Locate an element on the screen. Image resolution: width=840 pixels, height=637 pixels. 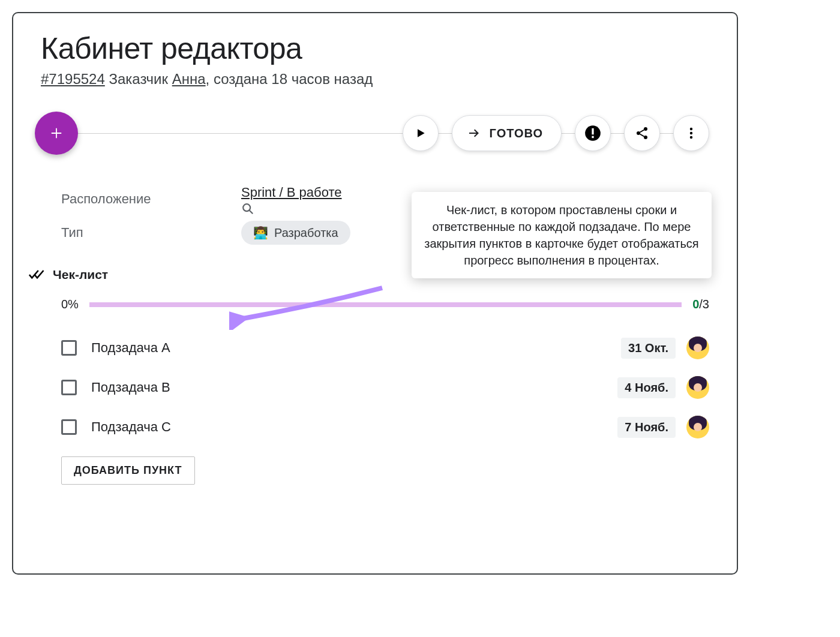
add-checklist-item-button: ДОБАВИТЬ ПУНКТ is located at coordinates (128, 470).